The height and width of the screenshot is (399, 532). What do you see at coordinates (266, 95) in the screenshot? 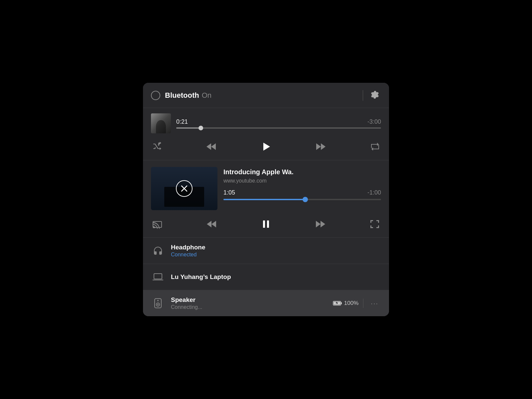
I see `header: Bluetooth On` at bounding box center [266, 95].